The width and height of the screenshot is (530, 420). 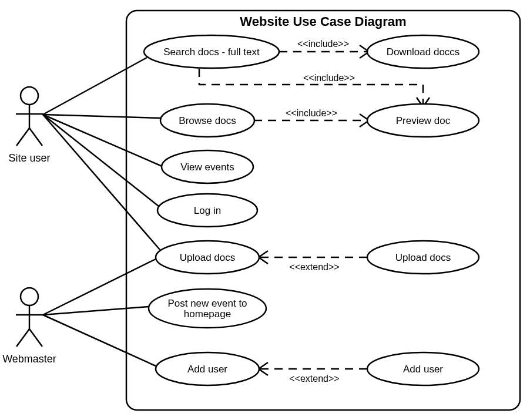 I want to click on extend-upload: <<extend>>, so click(x=313, y=261).